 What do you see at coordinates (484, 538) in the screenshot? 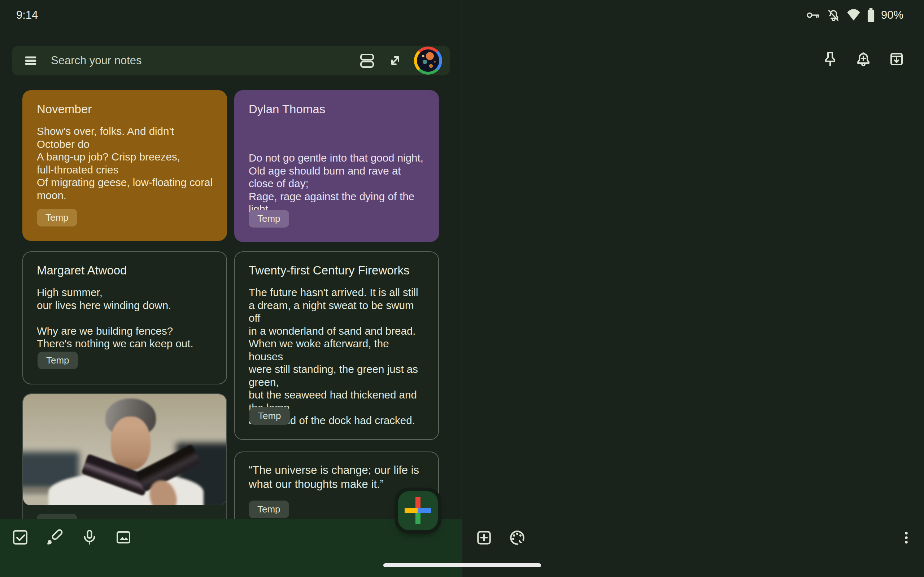
I see `add-box-icon` at bounding box center [484, 538].